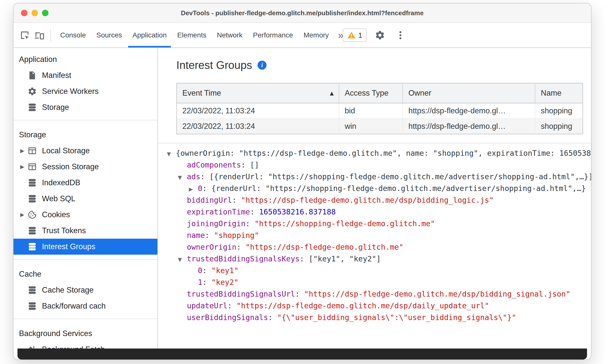 Image resolution: width=605 pixels, height=364 pixels. What do you see at coordinates (374, 271) in the screenshot?
I see `json-tree-row: 0: "key1"` at bounding box center [374, 271].